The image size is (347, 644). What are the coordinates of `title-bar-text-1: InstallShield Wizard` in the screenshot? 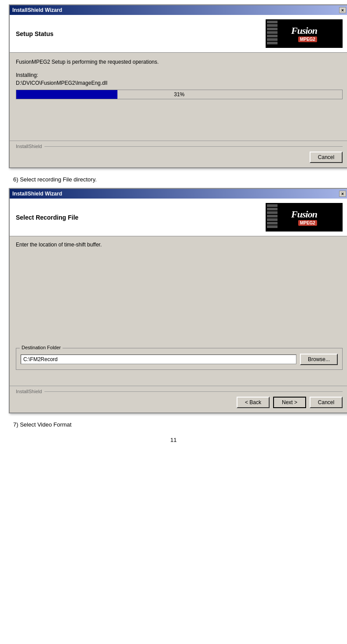 It's located at (37, 10).